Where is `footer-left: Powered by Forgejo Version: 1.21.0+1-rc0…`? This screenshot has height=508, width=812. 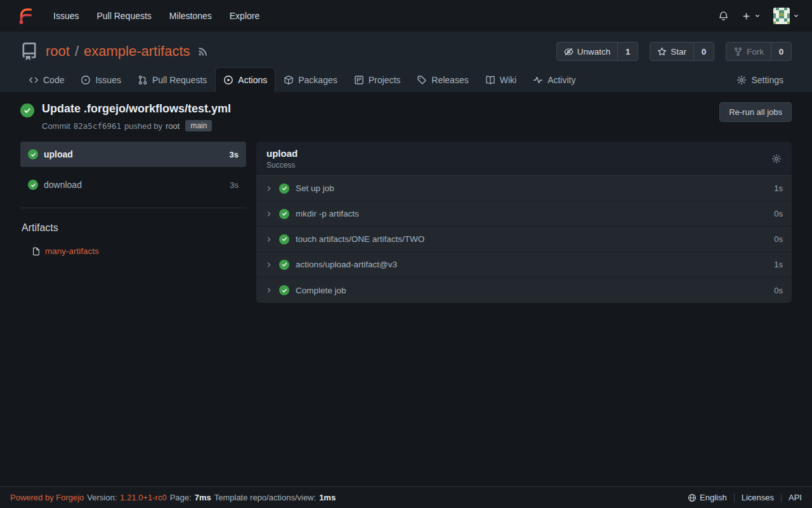 footer-left: Powered by Forgejo Version: 1.21.0+1-rc0… is located at coordinates (173, 498).